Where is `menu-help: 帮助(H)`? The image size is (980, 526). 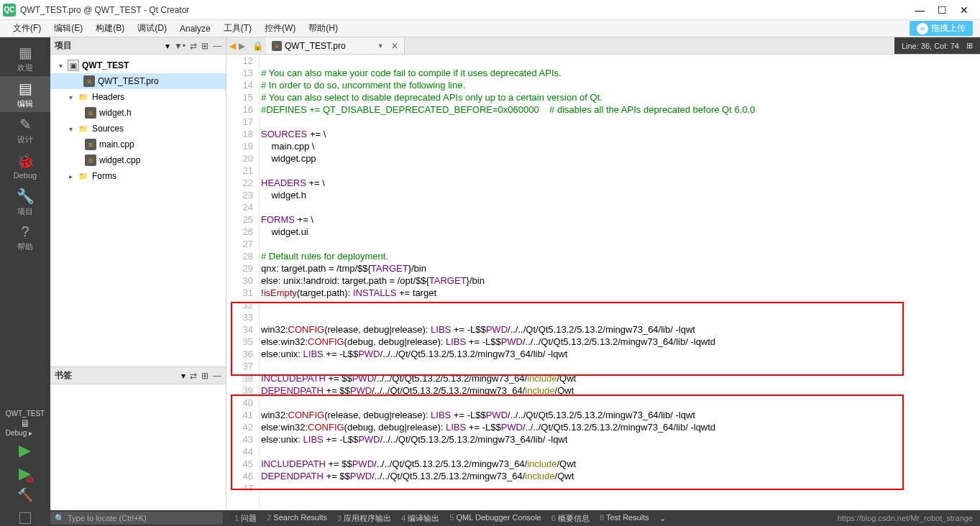
menu-help: 帮助(H) is located at coordinates (324, 29).